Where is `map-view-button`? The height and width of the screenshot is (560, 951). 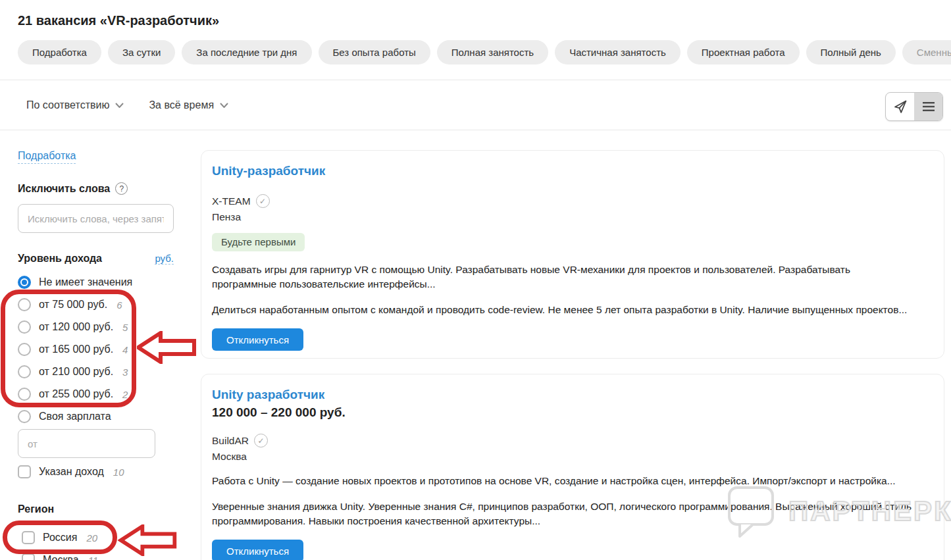
map-view-button is located at coordinates (900, 107).